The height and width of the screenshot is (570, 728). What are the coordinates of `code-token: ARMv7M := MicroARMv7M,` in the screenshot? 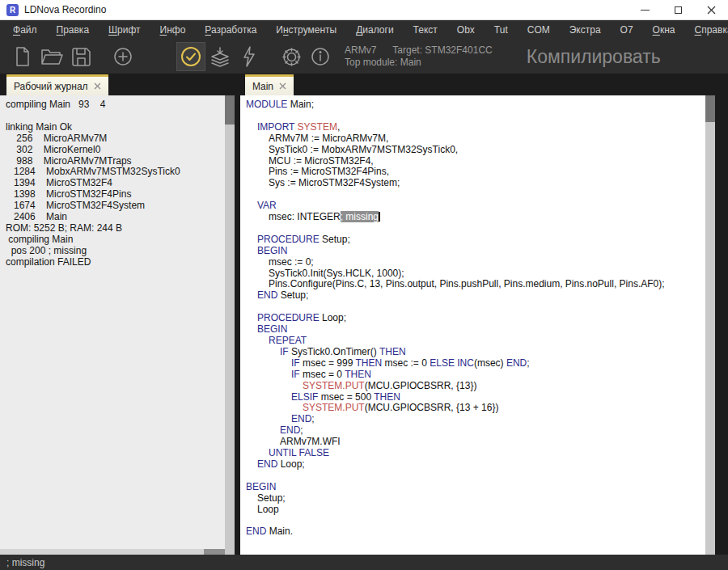 It's located at (328, 138).